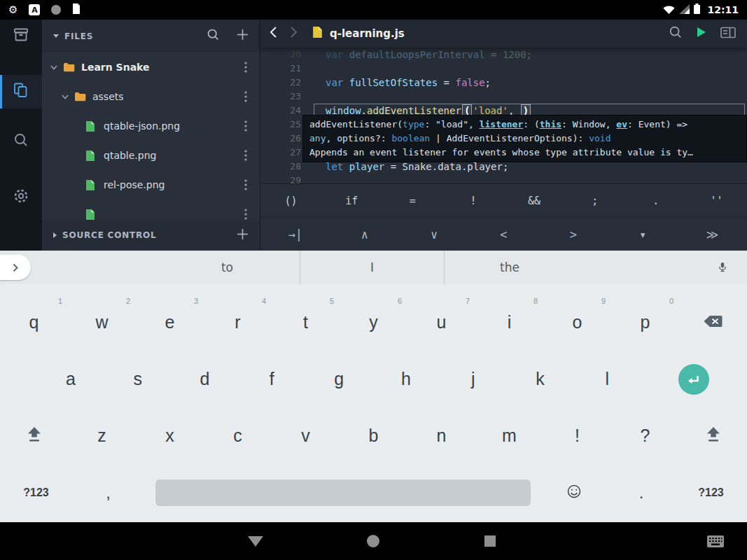 The image size is (747, 560). Describe the element at coordinates (603, 301) in the screenshot. I see `key-hint: 9` at that location.